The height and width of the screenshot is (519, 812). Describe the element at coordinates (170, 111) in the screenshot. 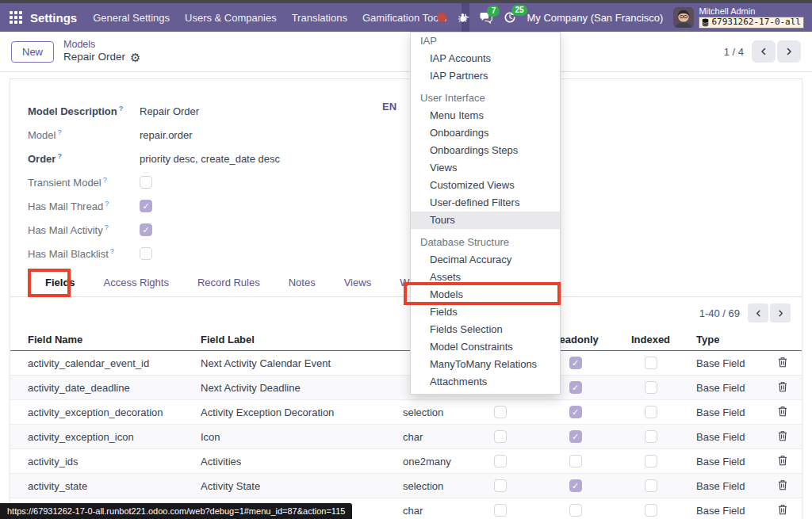

I see `field-value-model-description: Repair Order` at that location.